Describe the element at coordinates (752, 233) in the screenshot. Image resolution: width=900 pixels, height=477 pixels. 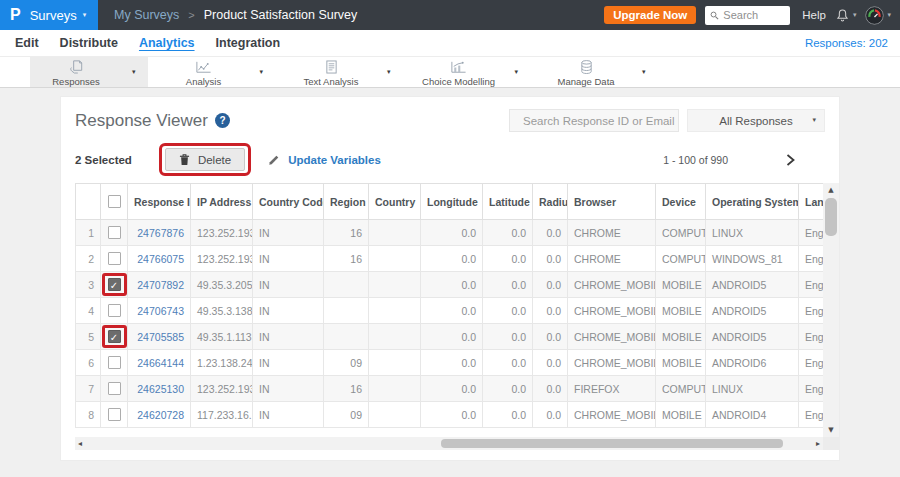
I see `operating-system: LINUX` at that location.